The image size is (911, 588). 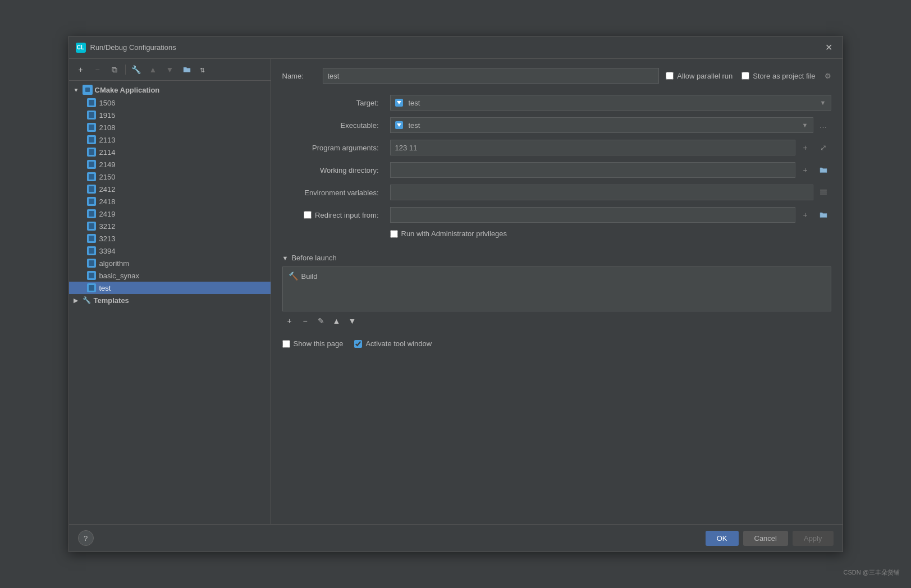 I want to click on sort-button: ⇅, so click(x=204, y=70).